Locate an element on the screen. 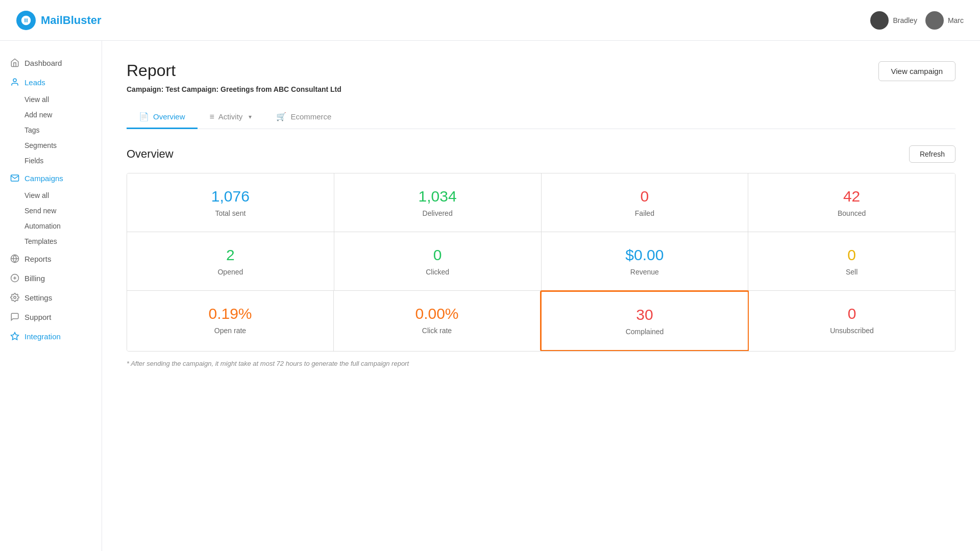  overview-tab-label: Overview is located at coordinates (169, 116).